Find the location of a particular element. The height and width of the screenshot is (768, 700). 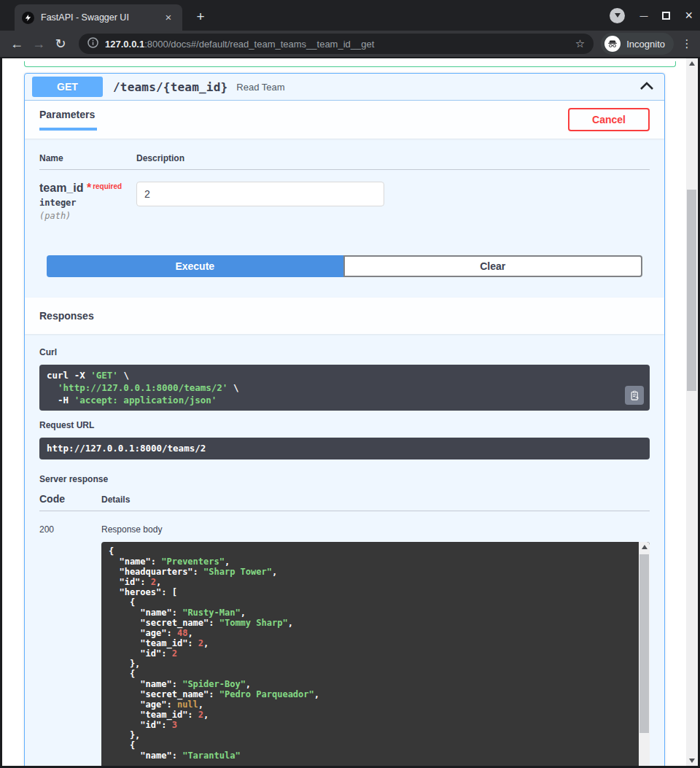

previous-endpoint-bottom-edge is located at coordinates (350, 64).